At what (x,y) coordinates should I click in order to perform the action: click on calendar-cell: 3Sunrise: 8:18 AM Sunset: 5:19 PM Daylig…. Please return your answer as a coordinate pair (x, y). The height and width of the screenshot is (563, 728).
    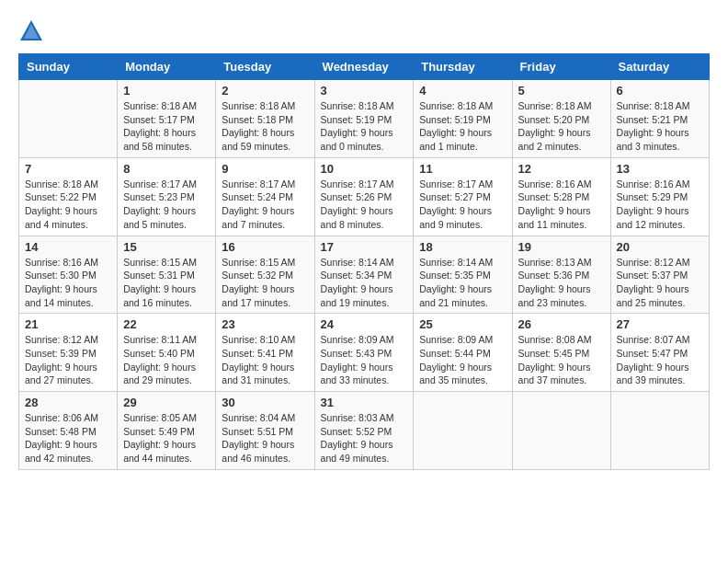
    Looking at the image, I should click on (364, 120).